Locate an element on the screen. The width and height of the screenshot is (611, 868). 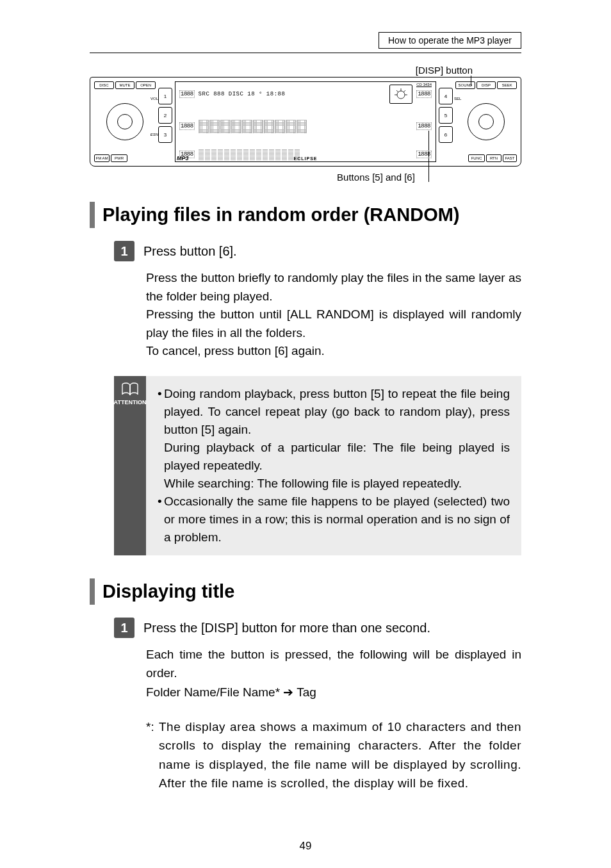
faceplate-diagram: DISC MUTE OPEN VOL ESN FM AM PWR 1 is located at coordinates (306, 122).